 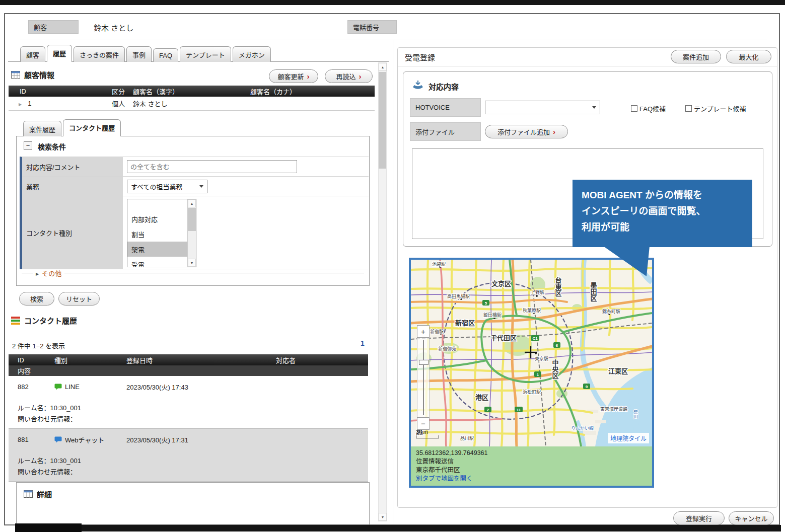 I want to click on contact-type-listbox: 内部対応 割当 架電 受電, so click(x=162, y=233).